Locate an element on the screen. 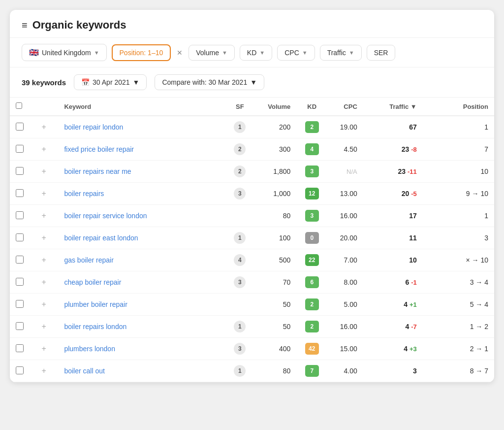  keyword-link: boiler repairs near me is located at coordinates (97, 171).